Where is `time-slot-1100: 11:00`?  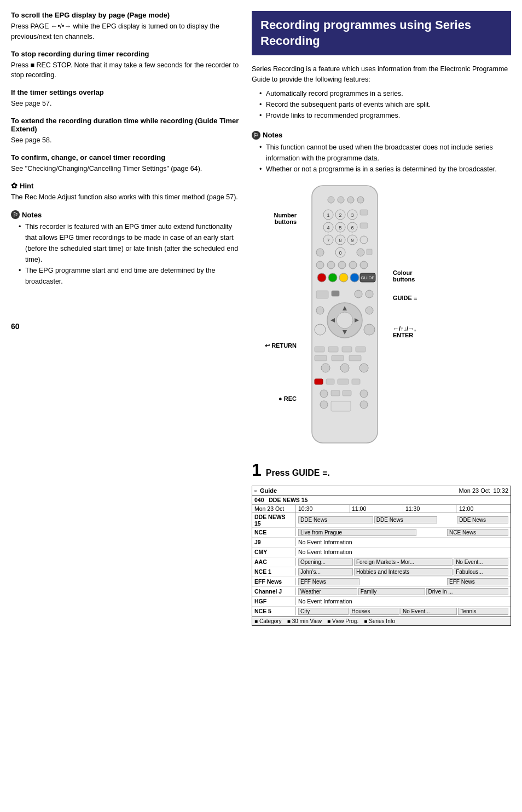 time-slot-1100: 11:00 is located at coordinates (376, 509).